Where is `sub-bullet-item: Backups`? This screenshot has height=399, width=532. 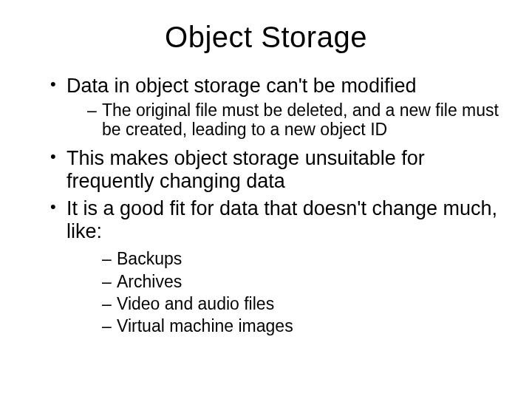
sub-bullet-item: Backups is located at coordinates (302, 259).